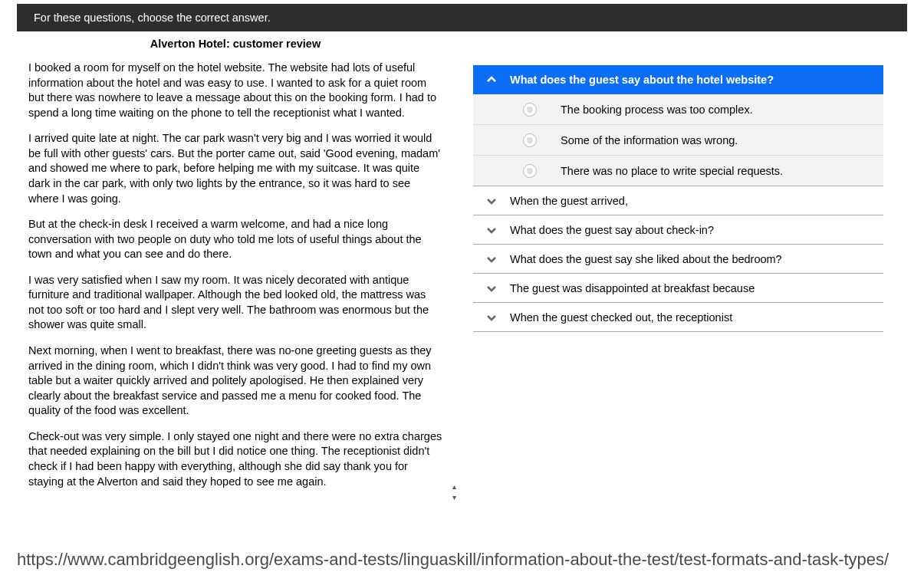  I want to click on question-item-5: The guest was disappointed at breakfast …, so click(678, 288).